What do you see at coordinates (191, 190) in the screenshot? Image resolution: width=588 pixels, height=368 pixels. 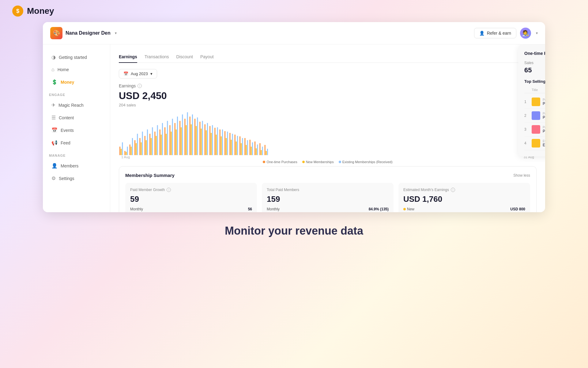 I see `ms-card-label: Paid Member Growthi` at bounding box center [191, 190].